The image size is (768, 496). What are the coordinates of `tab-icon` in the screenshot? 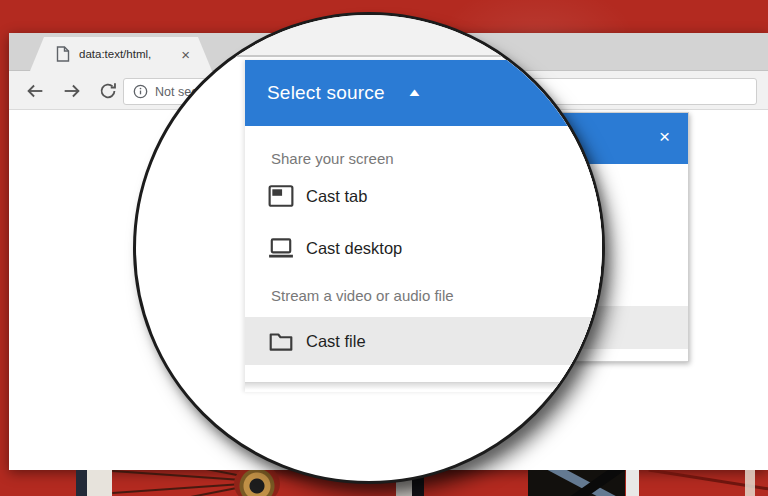 It's located at (281, 196).